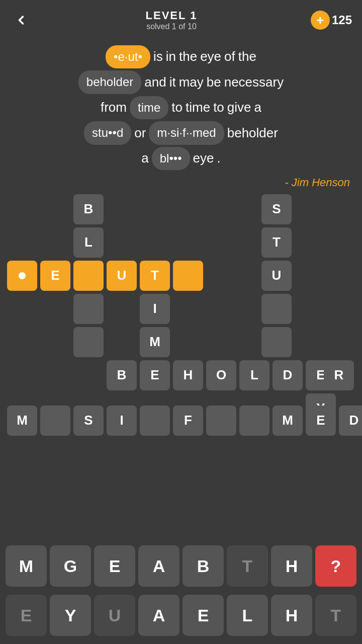  Describe the element at coordinates (122, 276) in the screenshot. I see `tile-U-r2: U` at that location.